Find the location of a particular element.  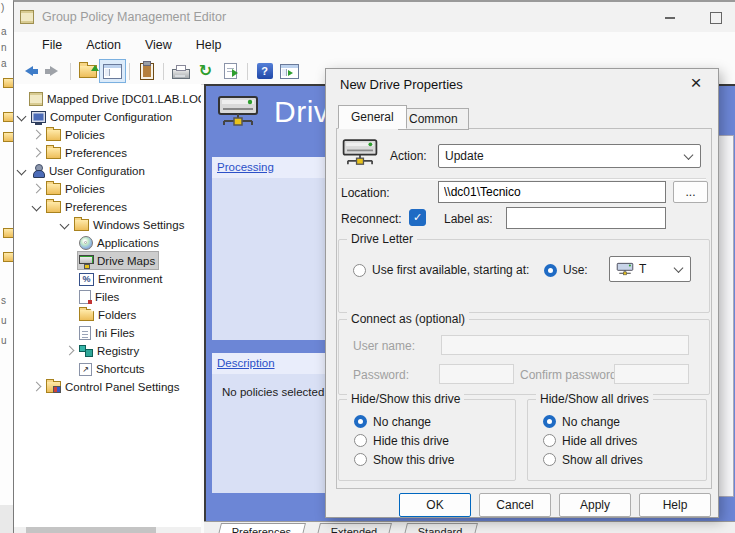

tab-general: General is located at coordinates (372, 117).